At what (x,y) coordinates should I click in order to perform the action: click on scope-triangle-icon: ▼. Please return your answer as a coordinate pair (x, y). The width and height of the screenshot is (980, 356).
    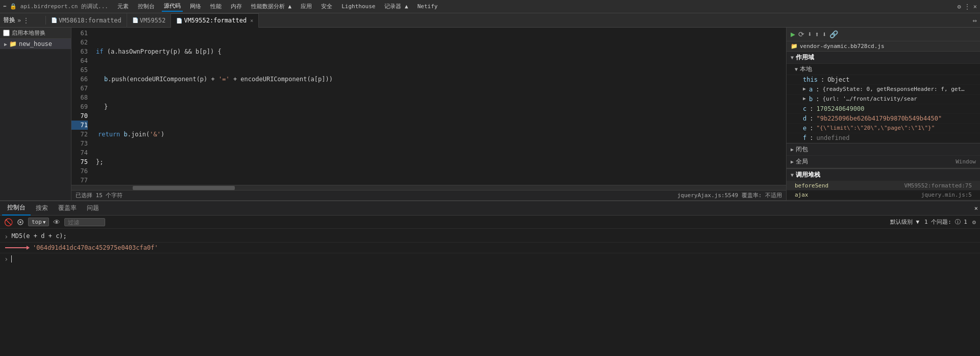
    Looking at the image, I should click on (792, 57).